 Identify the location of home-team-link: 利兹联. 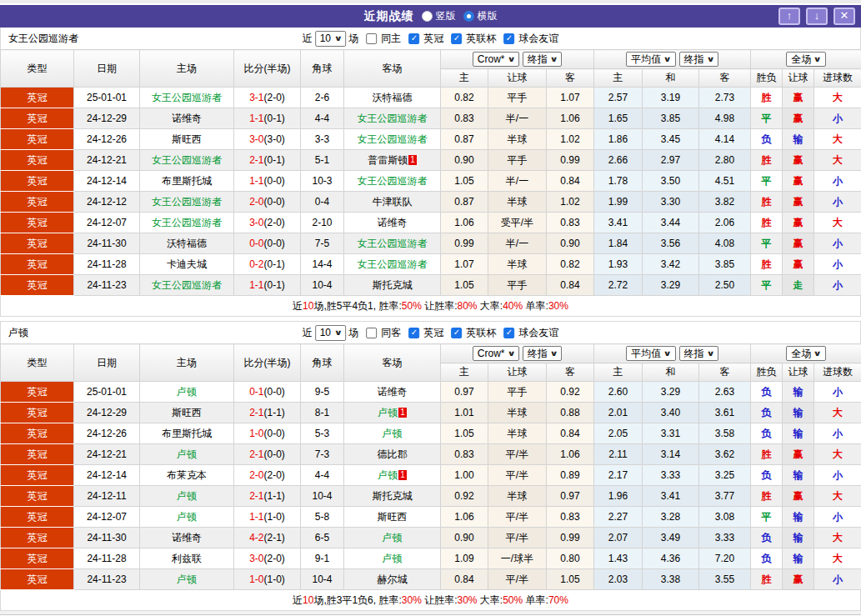
(187, 558).